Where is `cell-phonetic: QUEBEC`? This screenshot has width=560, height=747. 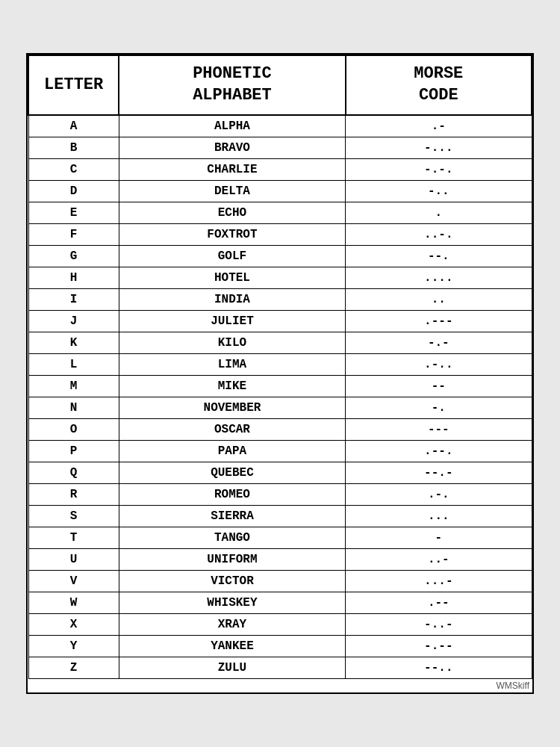 cell-phonetic: QUEBEC is located at coordinates (231, 472).